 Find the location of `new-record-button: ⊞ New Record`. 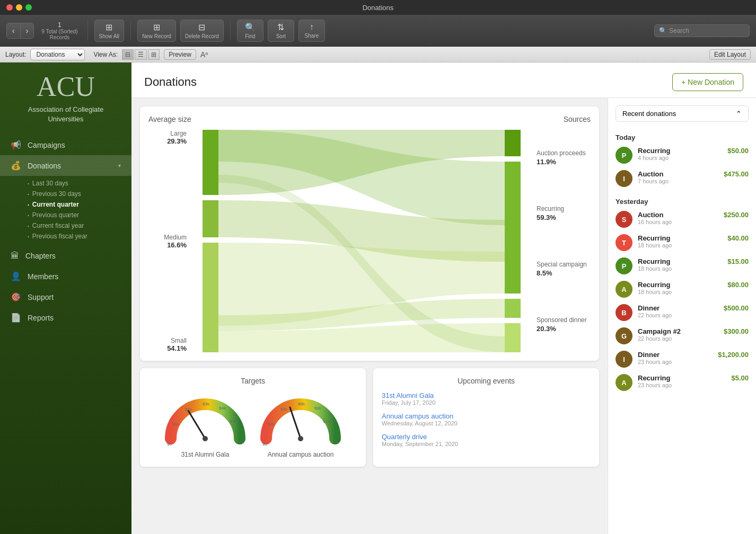

new-record-button: ⊞ New Record is located at coordinates (157, 31).